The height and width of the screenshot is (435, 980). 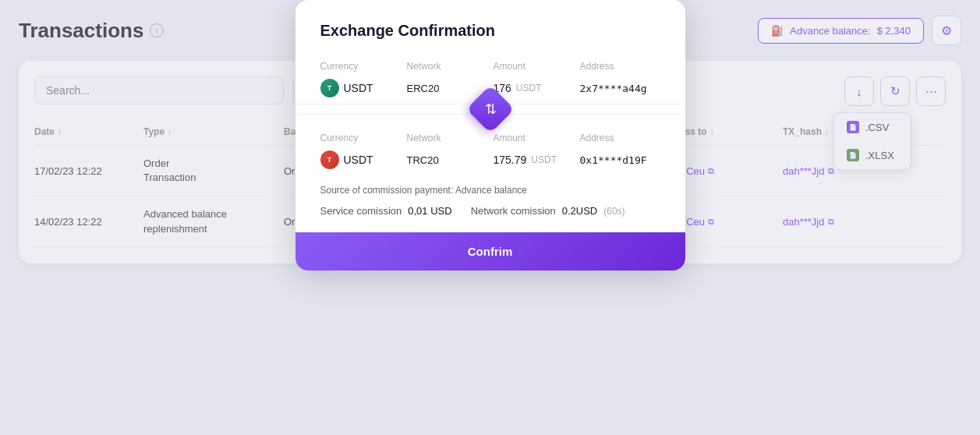 What do you see at coordinates (621, 65) in the screenshot?
I see `address-label: Address` at bounding box center [621, 65].